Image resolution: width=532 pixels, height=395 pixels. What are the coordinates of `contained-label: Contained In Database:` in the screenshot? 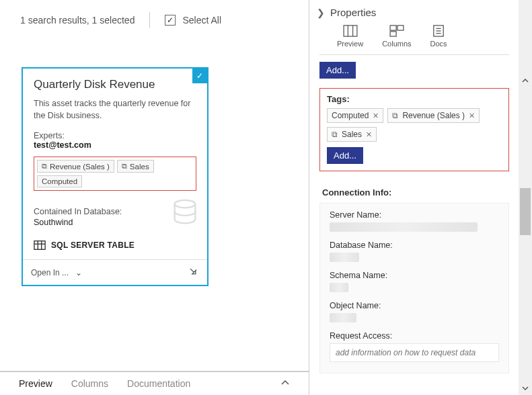 It's located at (78, 212).